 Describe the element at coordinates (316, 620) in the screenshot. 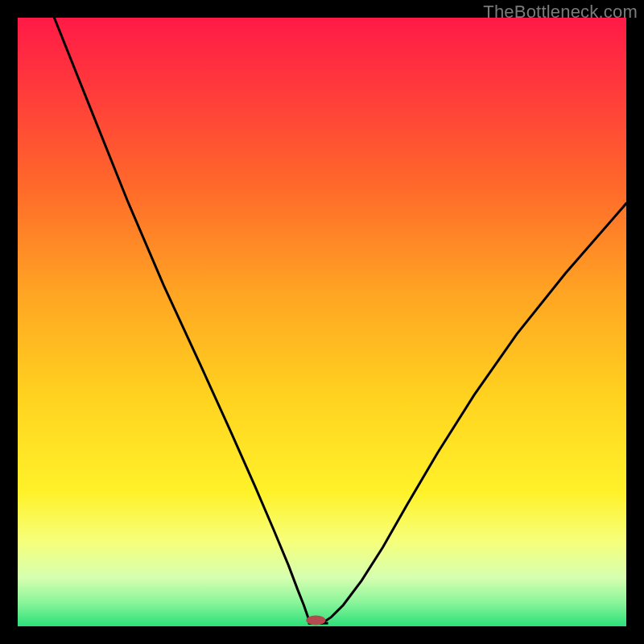

I see `valley-marker` at that location.